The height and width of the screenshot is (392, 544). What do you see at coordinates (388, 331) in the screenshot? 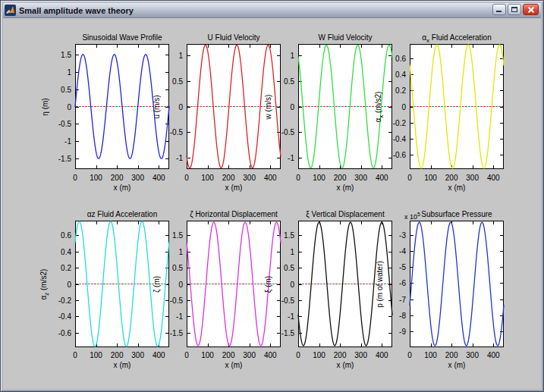
I see `y-tick-label: -9` at bounding box center [388, 331].